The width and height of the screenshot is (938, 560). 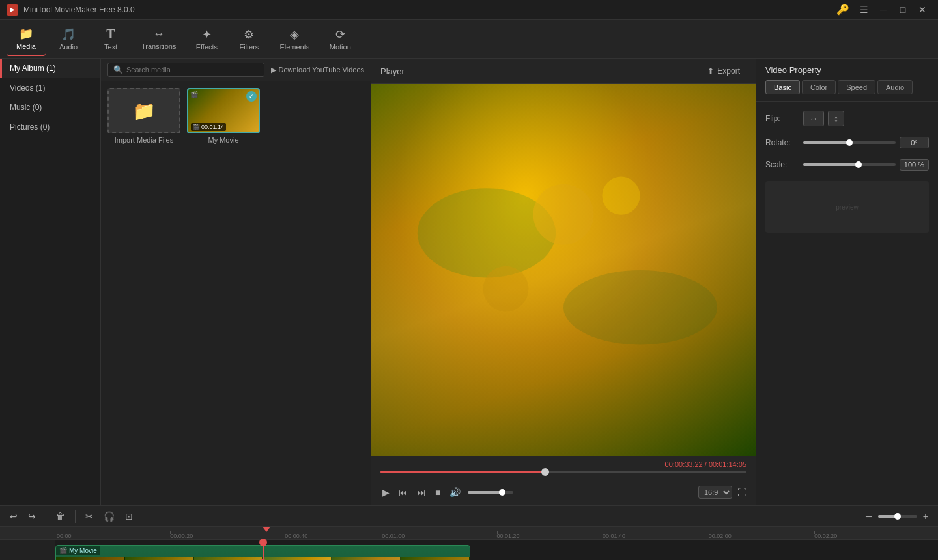 I want to click on flip-vertical-button: ↕, so click(x=836, y=119).